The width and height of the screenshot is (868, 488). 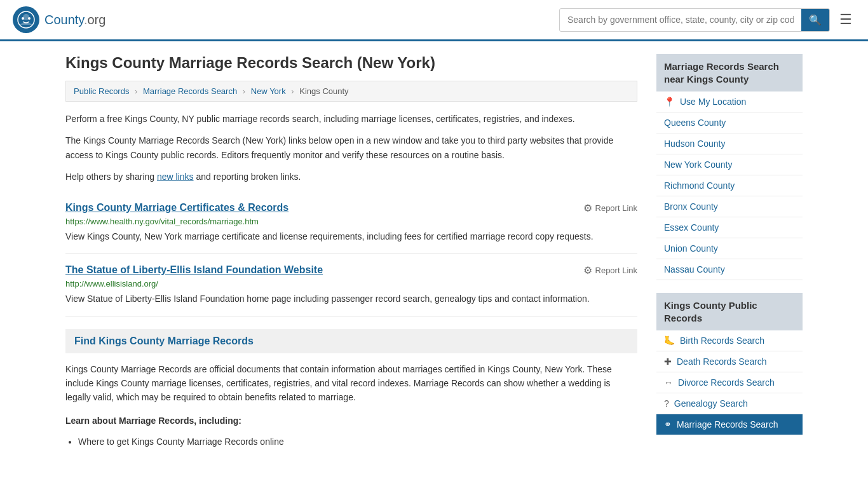 I want to click on list-item: Where to get Kings County Marriage Recor…, so click(x=358, y=442).